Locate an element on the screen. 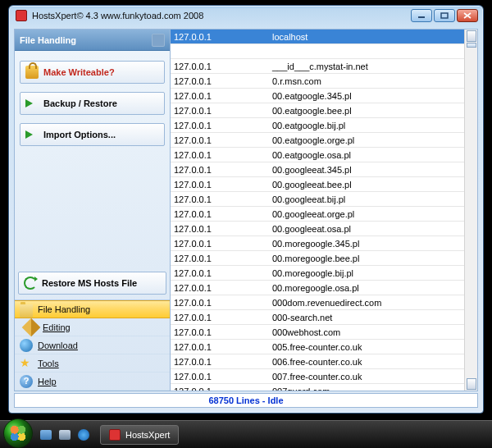  nav-editing: Editing is located at coordinates (92, 327).